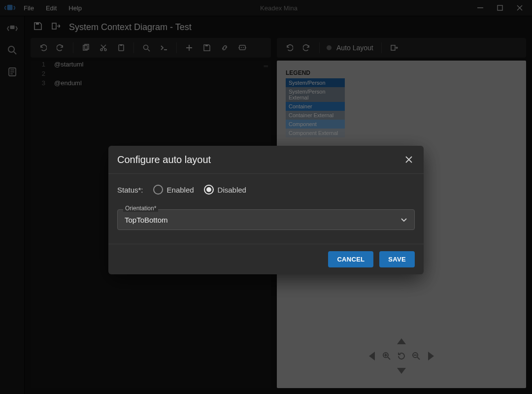  I want to click on status-disabled-label: Disabled, so click(232, 190).